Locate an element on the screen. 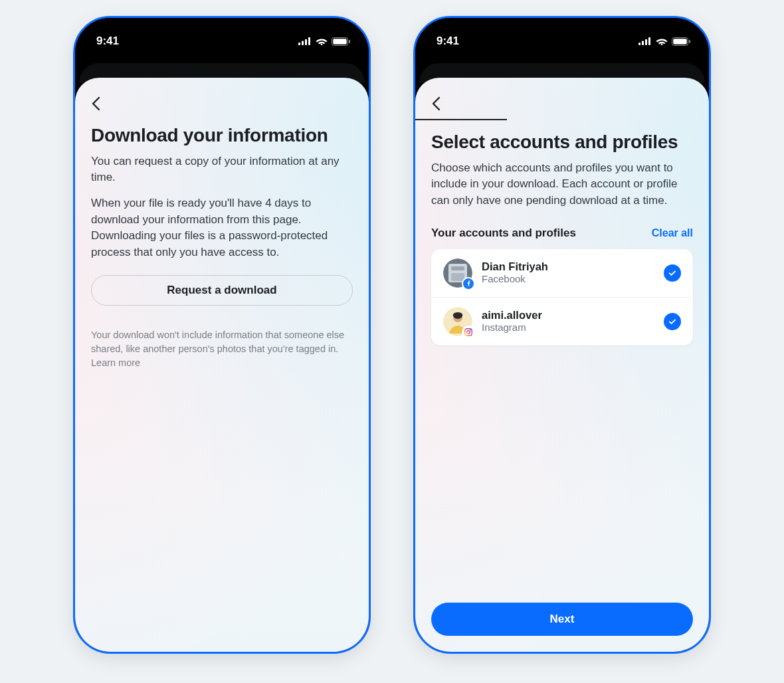 Image resolution: width=784 pixels, height=683 pixels. footnote-text: Your download won't include information … is located at coordinates (222, 349).